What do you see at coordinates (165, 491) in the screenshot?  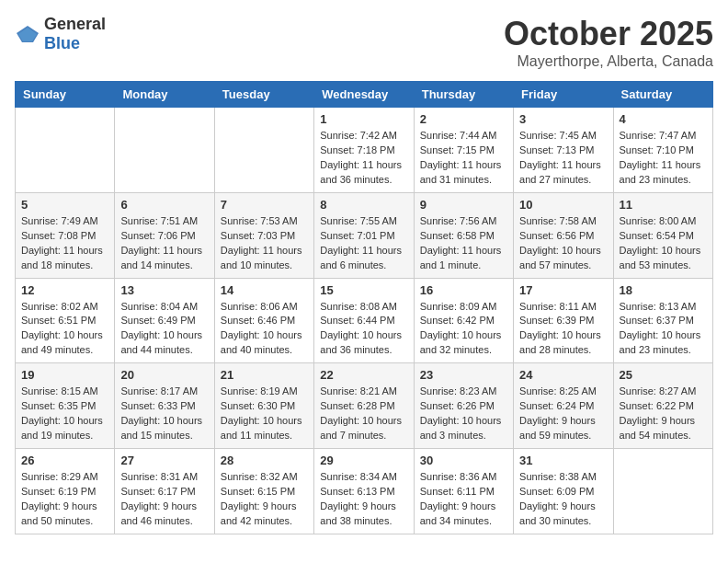 I see `calendar-cell: 27Sunrise: 8:31 AM Sunset: 6:17 PM Dayli…` at bounding box center [165, 491].